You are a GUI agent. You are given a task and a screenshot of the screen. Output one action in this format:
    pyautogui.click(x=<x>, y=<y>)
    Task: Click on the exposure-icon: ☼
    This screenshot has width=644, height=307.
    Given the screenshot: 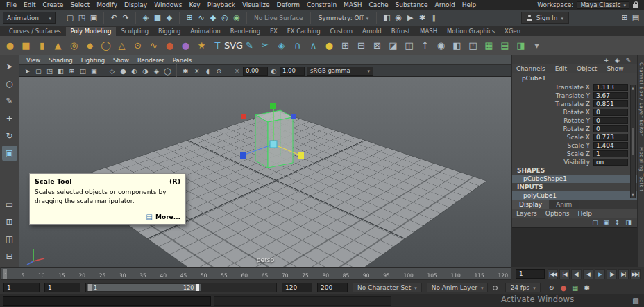 What is the action you would take?
    pyautogui.click(x=237, y=71)
    